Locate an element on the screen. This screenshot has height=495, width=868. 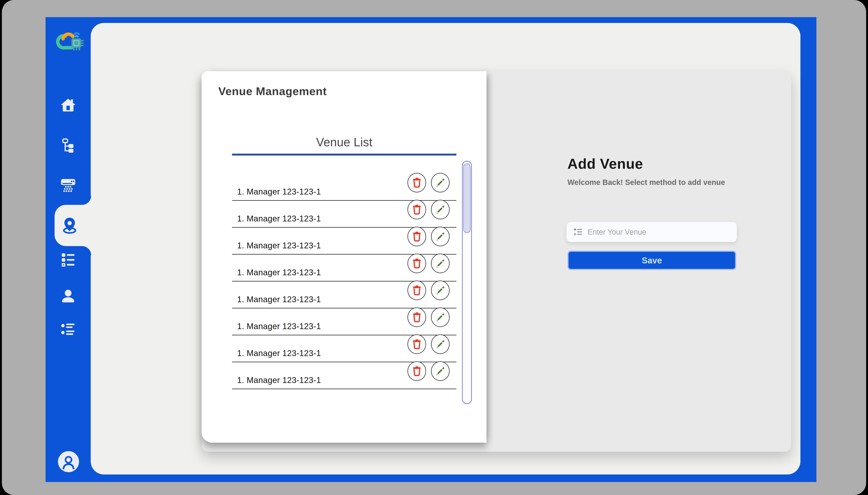
cloud-chip-logo is located at coordinates (69, 41).